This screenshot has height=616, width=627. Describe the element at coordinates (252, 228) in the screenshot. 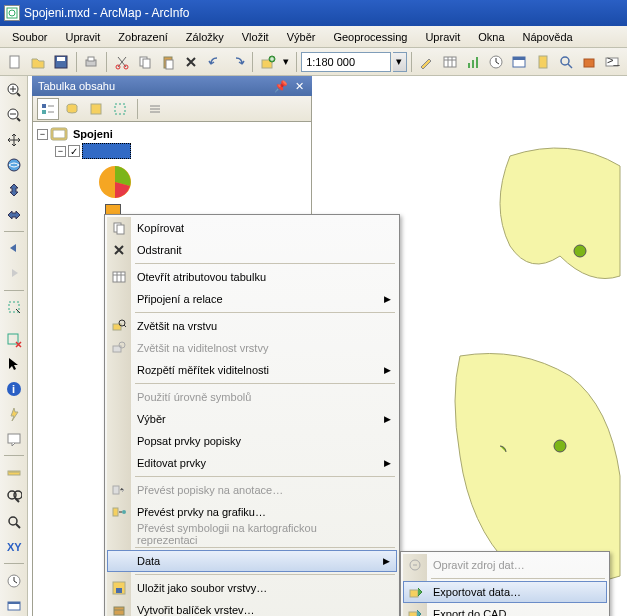

I see `menu-item-kop-rovat: Kopírovat` at that location.